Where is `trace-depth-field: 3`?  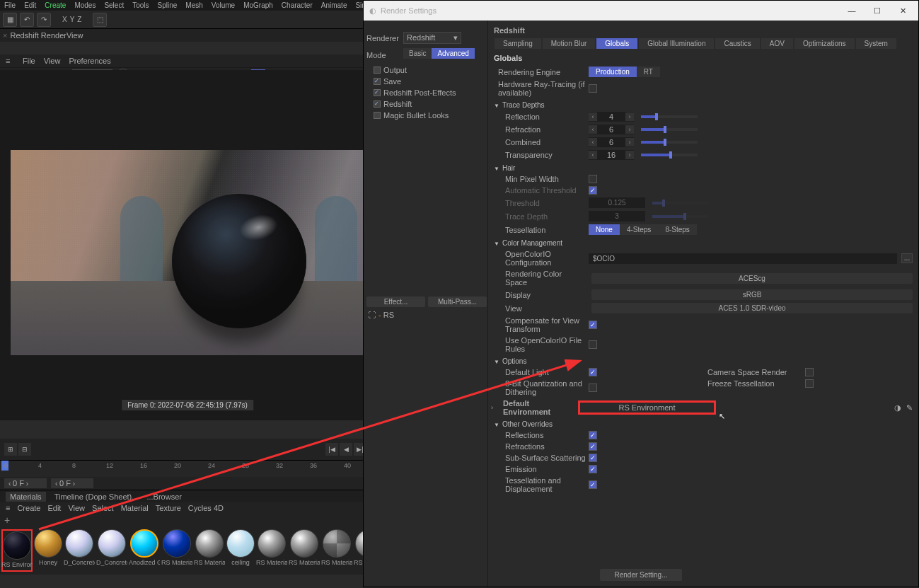
trace-depth-field: 3 is located at coordinates (617, 217).